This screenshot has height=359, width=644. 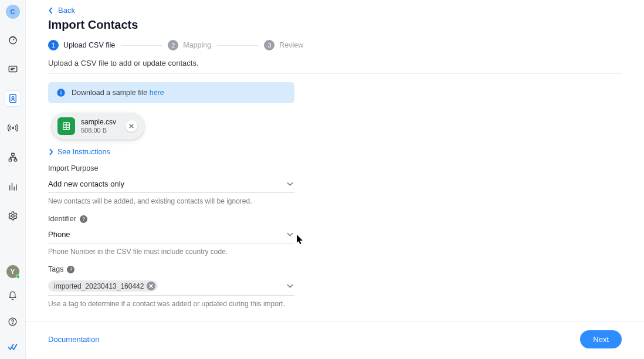 I want to click on tags-help-icon: ?, so click(x=70, y=270).